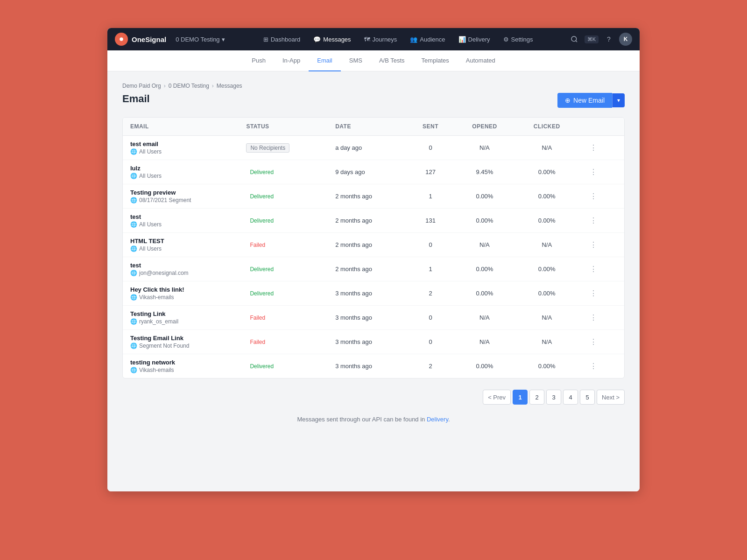 Image resolution: width=747 pixels, height=560 pixels. Describe the element at coordinates (181, 221) in the screenshot. I see `cell-email-name: test 🌐 All Users` at that location.